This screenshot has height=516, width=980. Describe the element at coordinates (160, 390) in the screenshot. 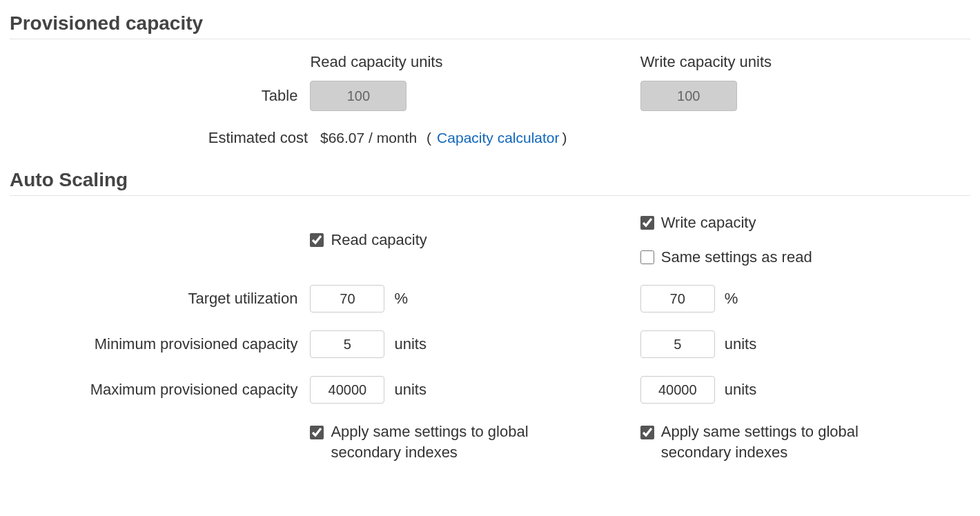

I see `max-capacity-label: Maximum provisioned capacity` at that location.